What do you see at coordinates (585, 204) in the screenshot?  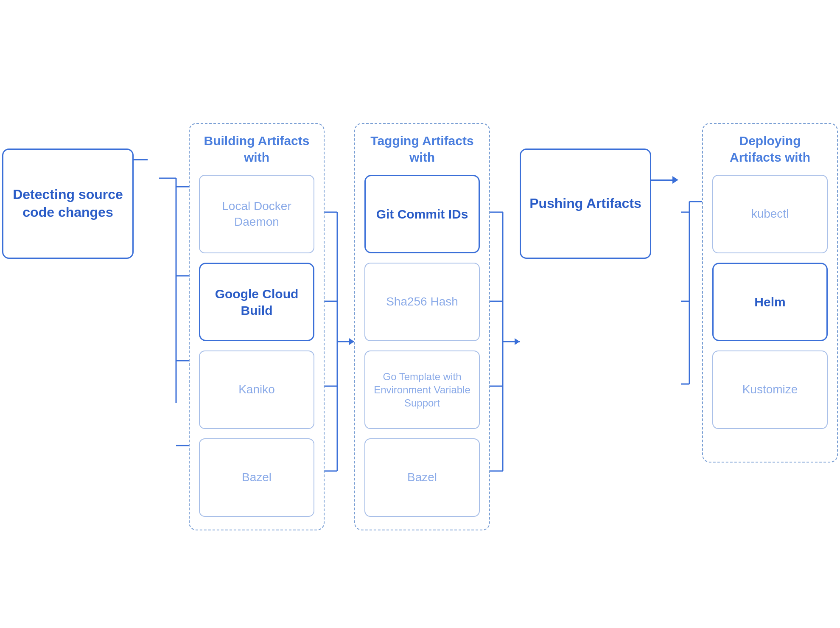 I see `pushing-label: Pushing Artifacts` at bounding box center [585, 204].